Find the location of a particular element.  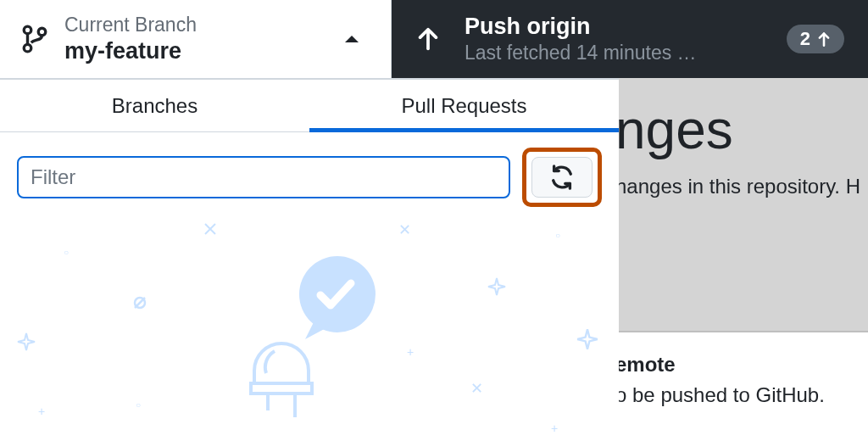

arrow-up-icon is located at coordinates (824, 39).